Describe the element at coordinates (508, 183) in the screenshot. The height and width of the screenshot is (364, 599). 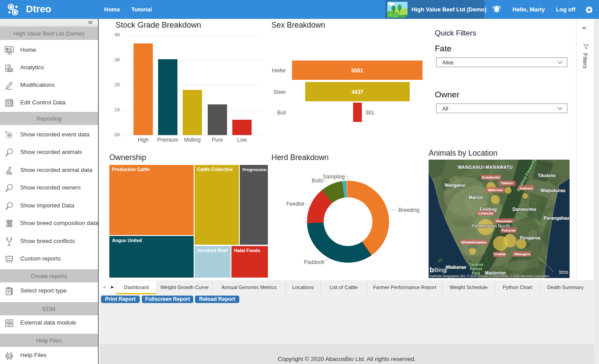
I see `svg-text: Tadmor` at that location.